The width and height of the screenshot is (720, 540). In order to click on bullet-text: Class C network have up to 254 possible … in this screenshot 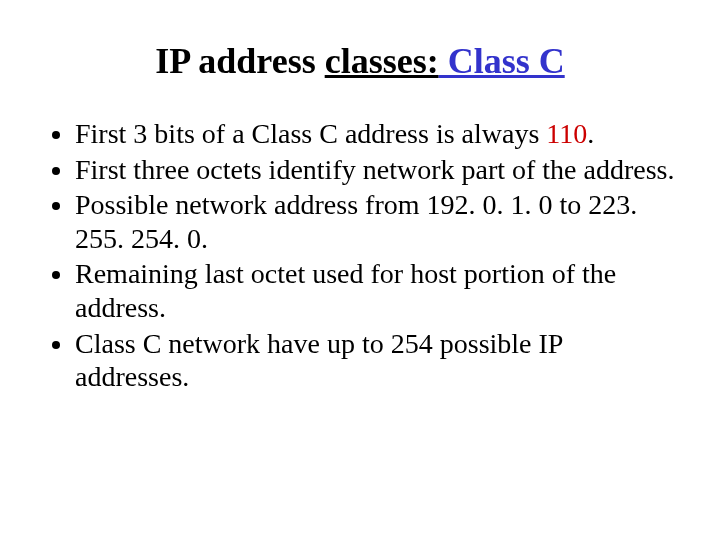, I will do `click(318, 360)`.